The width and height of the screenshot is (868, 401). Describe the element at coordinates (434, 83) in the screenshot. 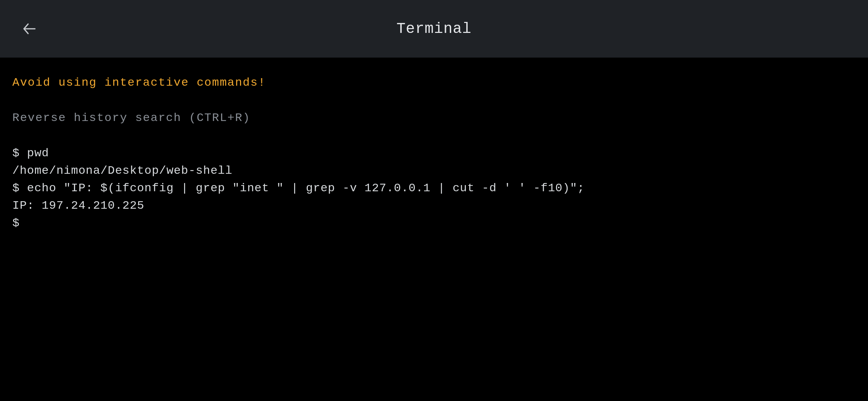

I see `warning-message: Avoid using interactive commands!` at that location.